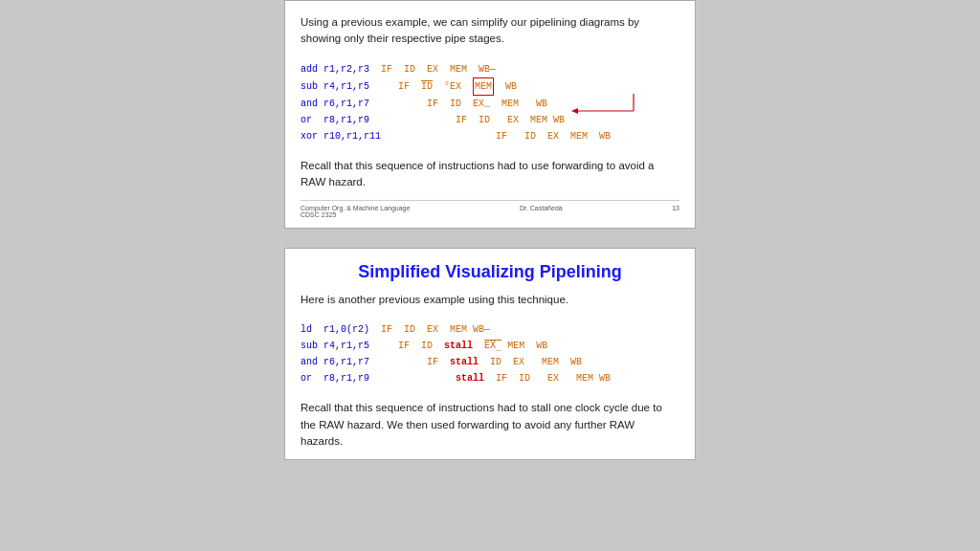 The width and height of the screenshot is (980, 551). What do you see at coordinates (456, 354) in the screenshot?
I see `slide2-pipeline: ld r1,0(r2) IF ID EX MEM WB― sub r4,r1,r…` at bounding box center [456, 354].